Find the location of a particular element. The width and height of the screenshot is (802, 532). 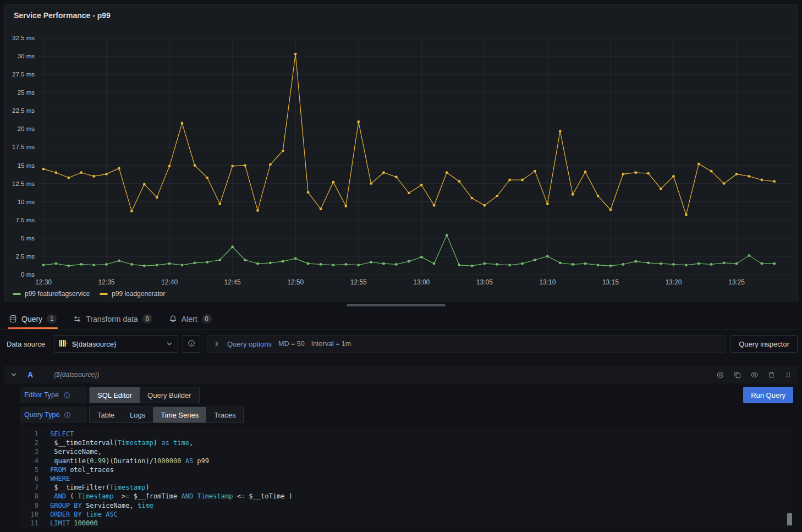

svg-text: 2.5 ms is located at coordinates (25, 256).